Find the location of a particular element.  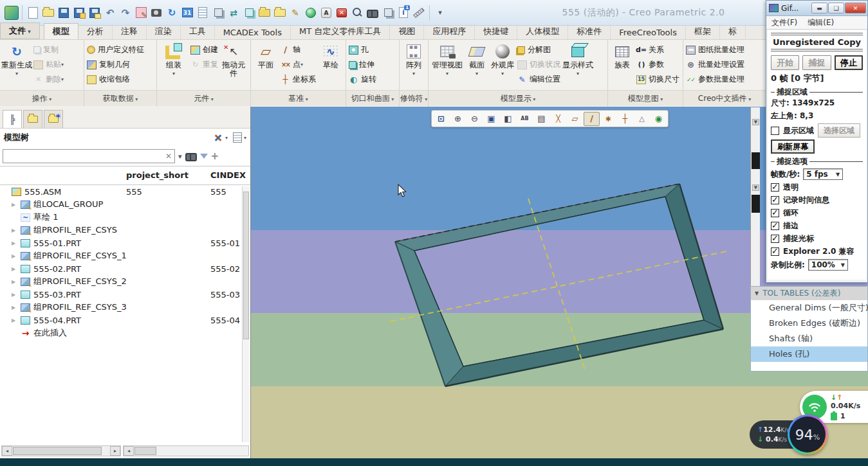

point-display-icon is located at coordinates (609, 119).